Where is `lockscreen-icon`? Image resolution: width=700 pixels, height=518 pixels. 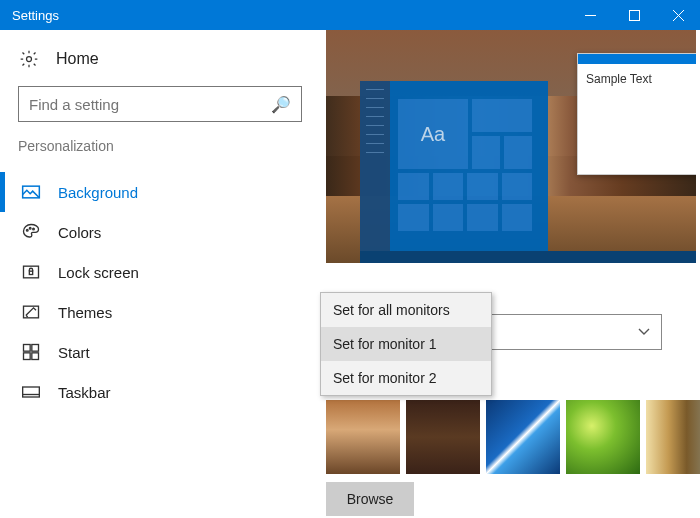 lockscreen-icon is located at coordinates (31, 272).